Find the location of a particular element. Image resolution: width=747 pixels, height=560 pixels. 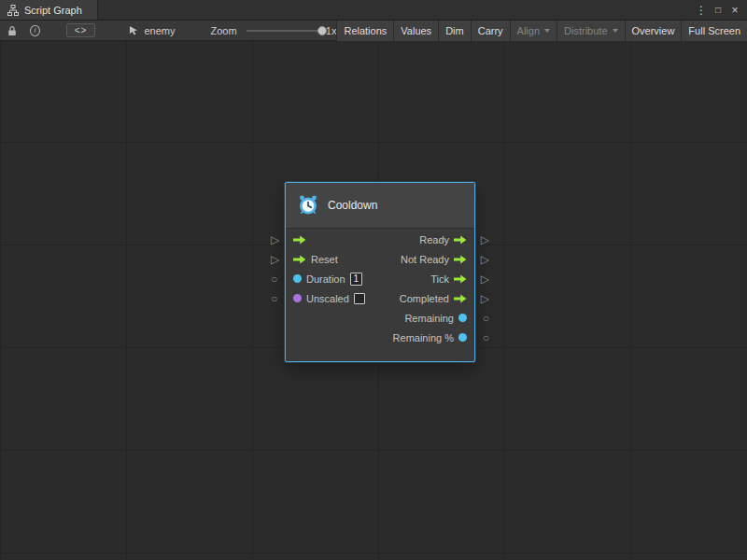

graph-target-label: enemy is located at coordinates (159, 31).